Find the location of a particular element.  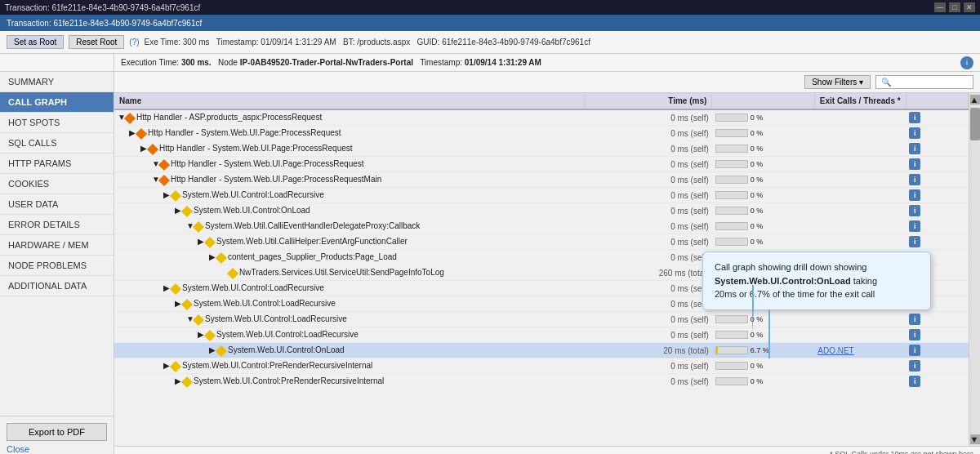

sidebar-item-node-problems: NODE PROBLEMS is located at coordinates (57, 266).